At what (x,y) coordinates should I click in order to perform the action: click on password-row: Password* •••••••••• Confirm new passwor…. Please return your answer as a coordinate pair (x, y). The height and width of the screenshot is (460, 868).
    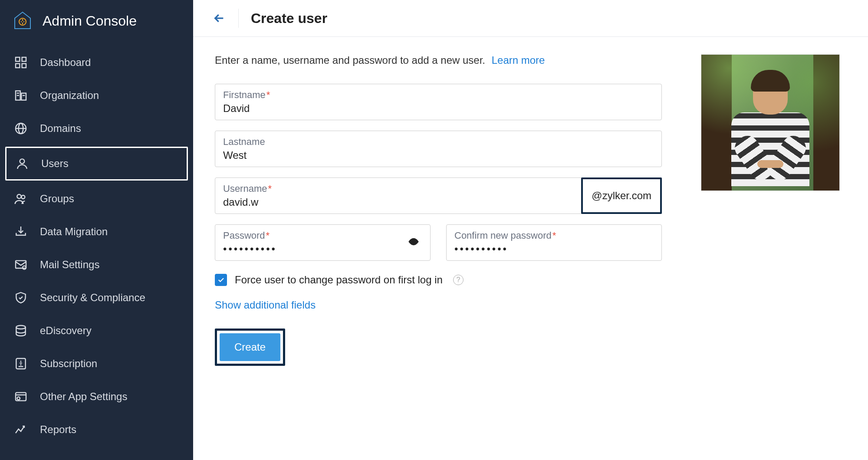
    Looking at the image, I should click on (438, 243).